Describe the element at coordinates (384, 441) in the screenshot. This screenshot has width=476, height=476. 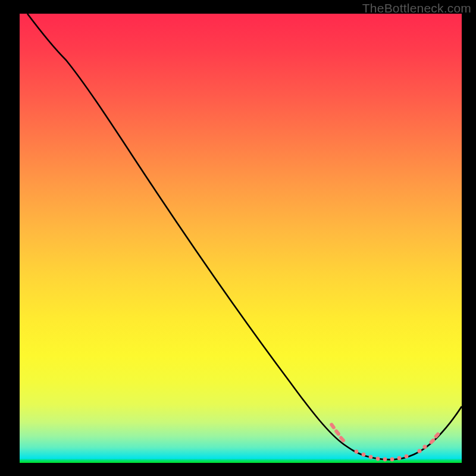
I see `optimal-zone-markers` at that location.